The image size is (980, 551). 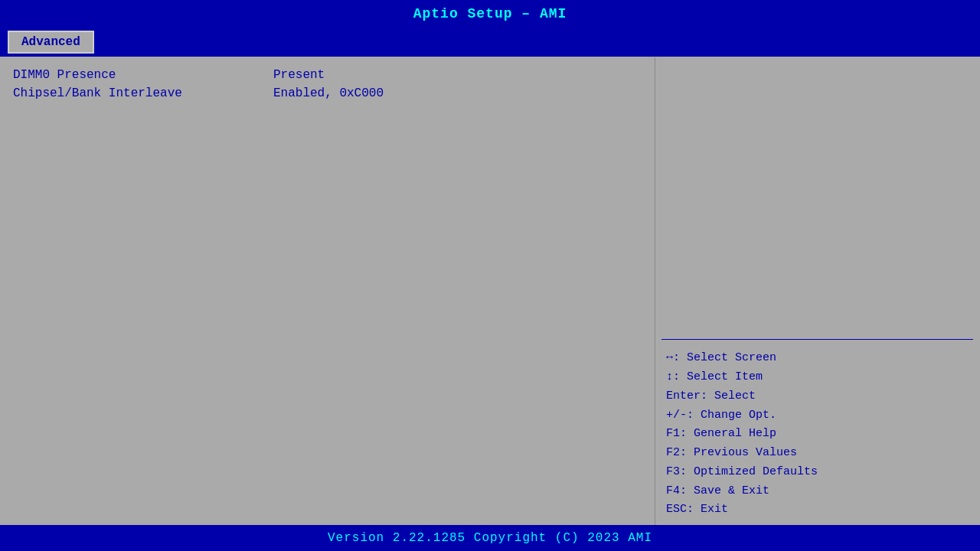 I want to click on setting-label: DIMM0 Presence, so click(x=143, y=75).